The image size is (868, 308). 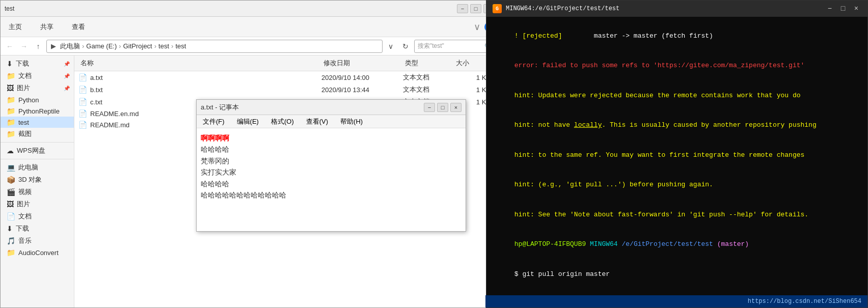 I want to click on toolbar-home-btn: 主页, so click(x=15, y=27).